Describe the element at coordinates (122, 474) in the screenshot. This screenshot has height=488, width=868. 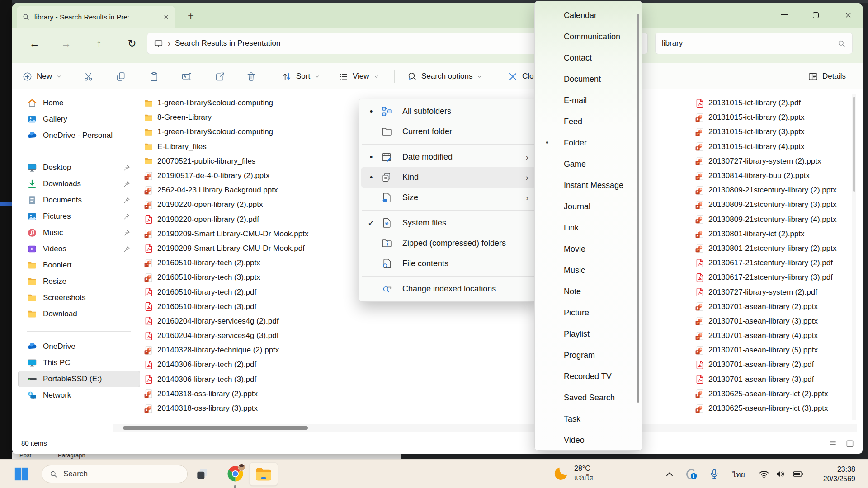
I see `taskbar-search-input` at that location.